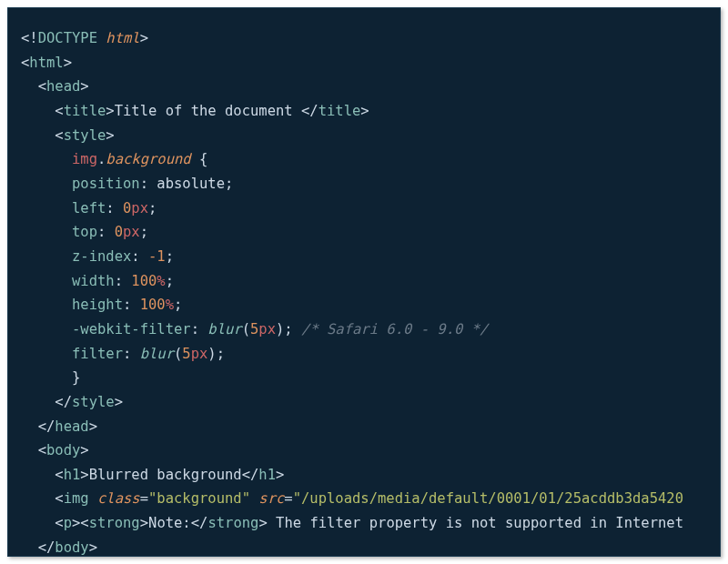 The image size is (728, 564). Describe the element at coordinates (97, 281) in the screenshot. I see `code-line: width: 100%;` at that location.